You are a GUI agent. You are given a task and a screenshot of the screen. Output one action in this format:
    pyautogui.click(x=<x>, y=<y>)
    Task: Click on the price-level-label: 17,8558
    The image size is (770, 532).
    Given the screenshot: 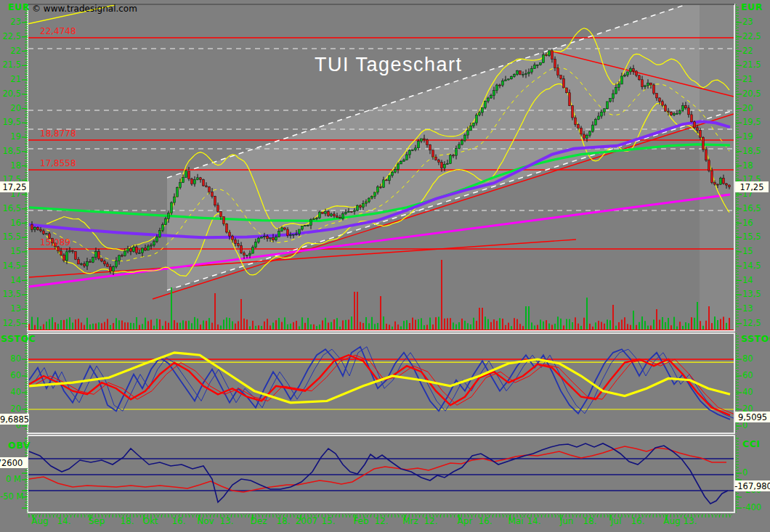 What is the action you would take?
    pyautogui.click(x=58, y=163)
    